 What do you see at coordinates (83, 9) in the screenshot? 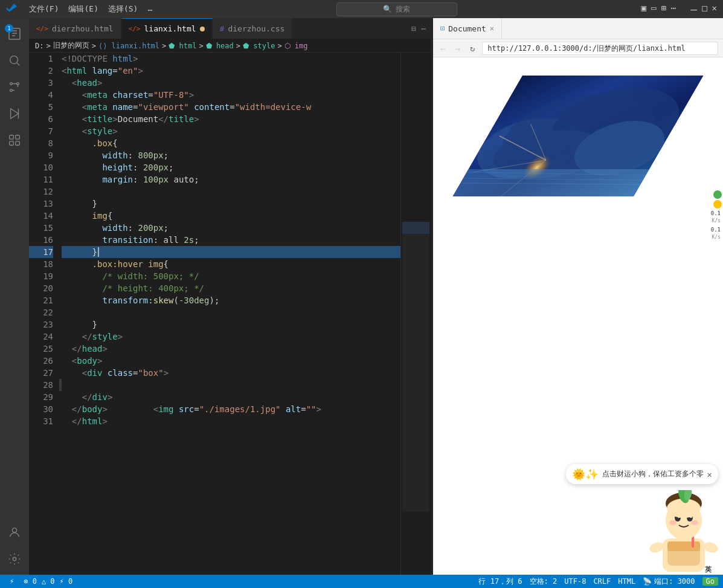
I see `menu-edit: 编辑(E)` at bounding box center [83, 9].